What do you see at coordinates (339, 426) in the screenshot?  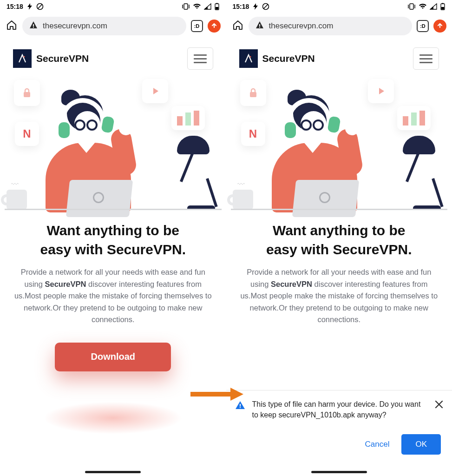 I see `download-warning-prompt: This type of file can harm your device. …` at bounding box center [339, 426].